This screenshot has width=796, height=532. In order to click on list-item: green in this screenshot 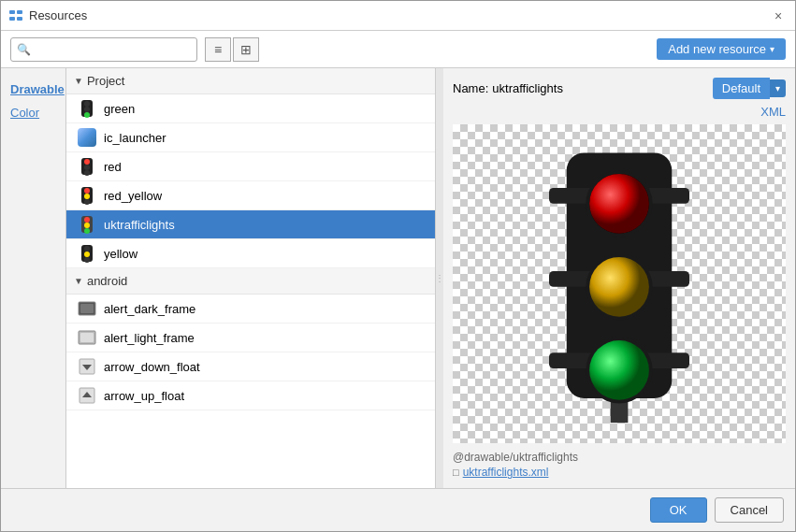, I will do `click(251, 108)`.